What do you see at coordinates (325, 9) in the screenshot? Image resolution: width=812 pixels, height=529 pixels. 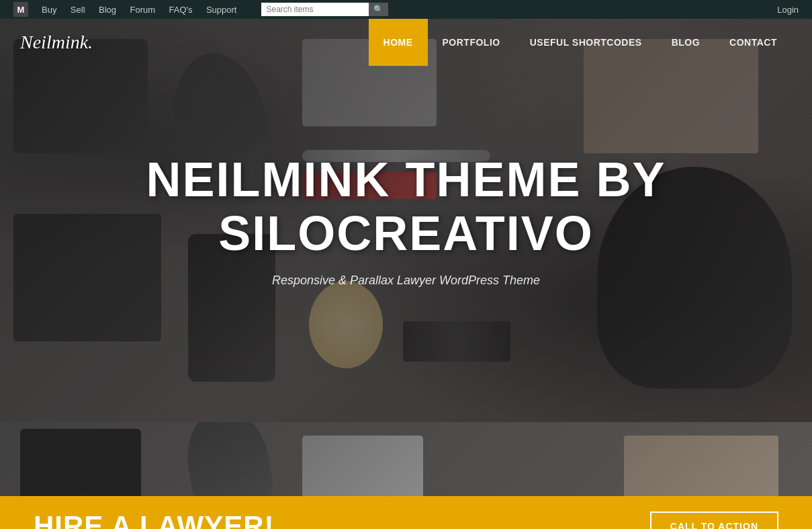 I see `search-bar: 🔍` at bounding box center [325, 9].